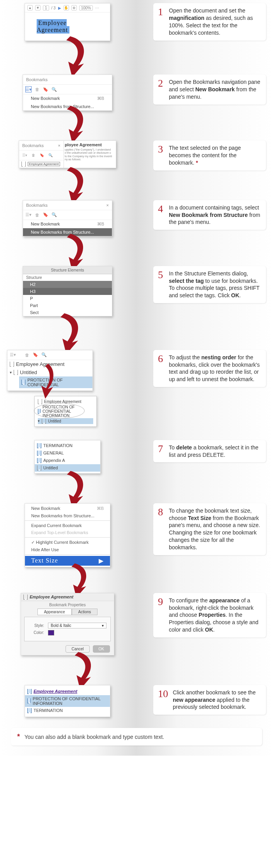 This screenshot has width=273, height=868. Describe the element at coordinates (67, 232) in the screenshot. I see `menu-new-from-structure-selected: New Bookmarks from Structure...` at that location.